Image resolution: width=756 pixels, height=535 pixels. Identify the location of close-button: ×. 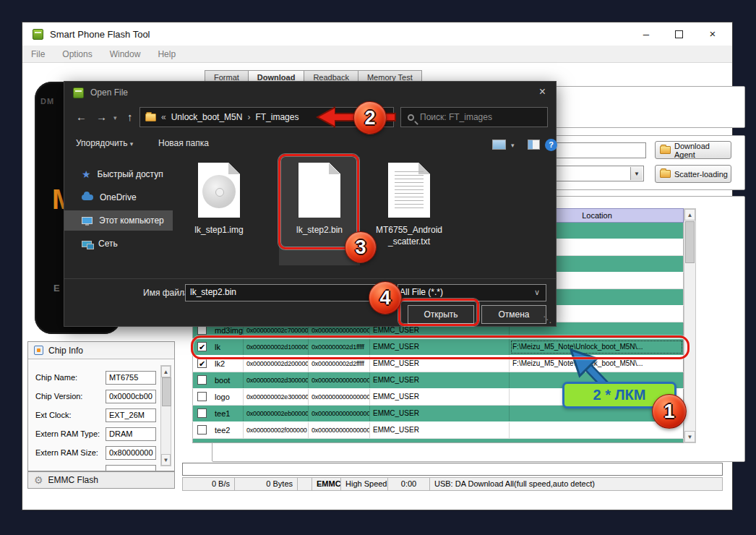
(713, 33).